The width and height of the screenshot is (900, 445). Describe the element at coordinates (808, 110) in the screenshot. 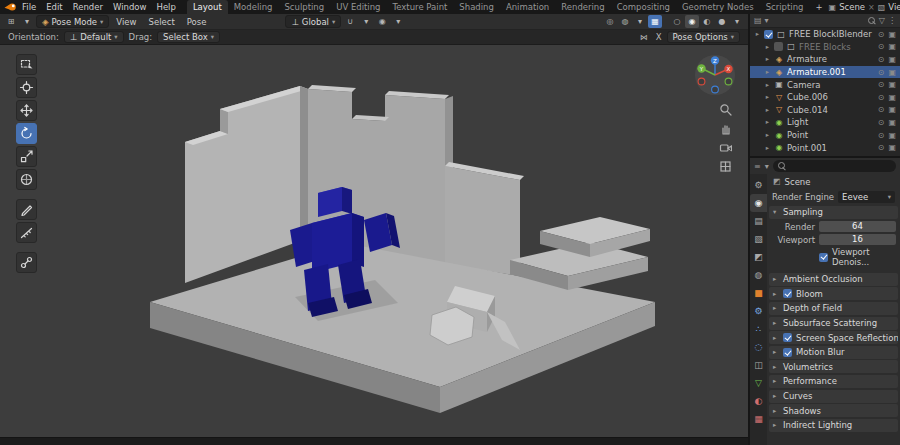

I see `item-label: Cube.014` at that location.